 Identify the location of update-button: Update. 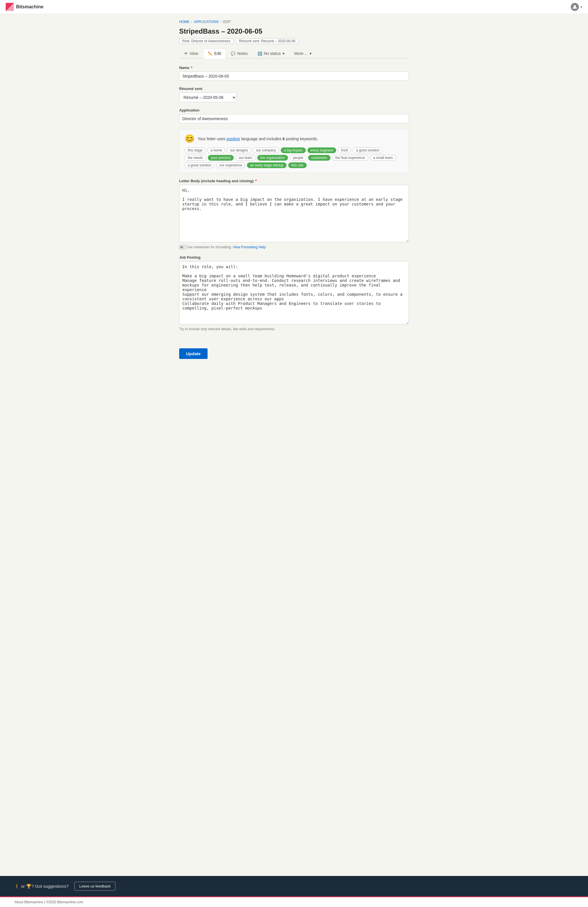
(193, 354).